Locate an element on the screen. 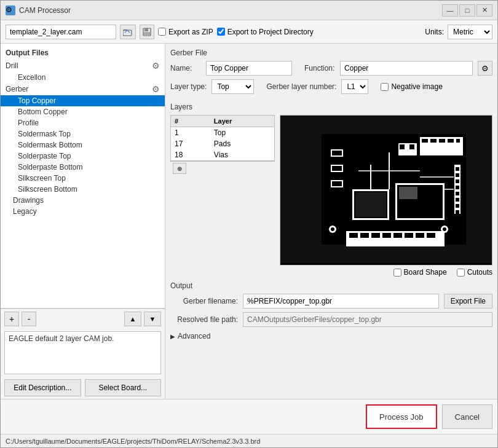  units-select: Metric Imperial is located at coordinates (470, 32).